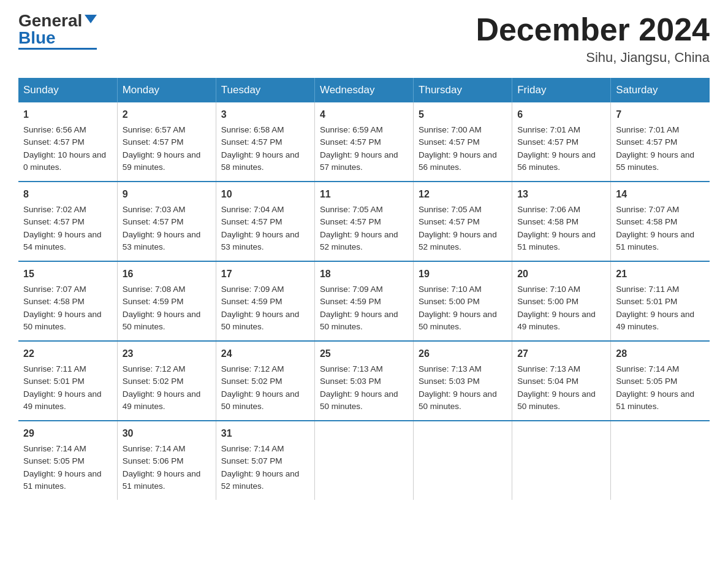 This screenshot has height=563, width=728. I want to click on daylight-label: Daylight: 9 hours and 54 minutes., so click(63, 240).